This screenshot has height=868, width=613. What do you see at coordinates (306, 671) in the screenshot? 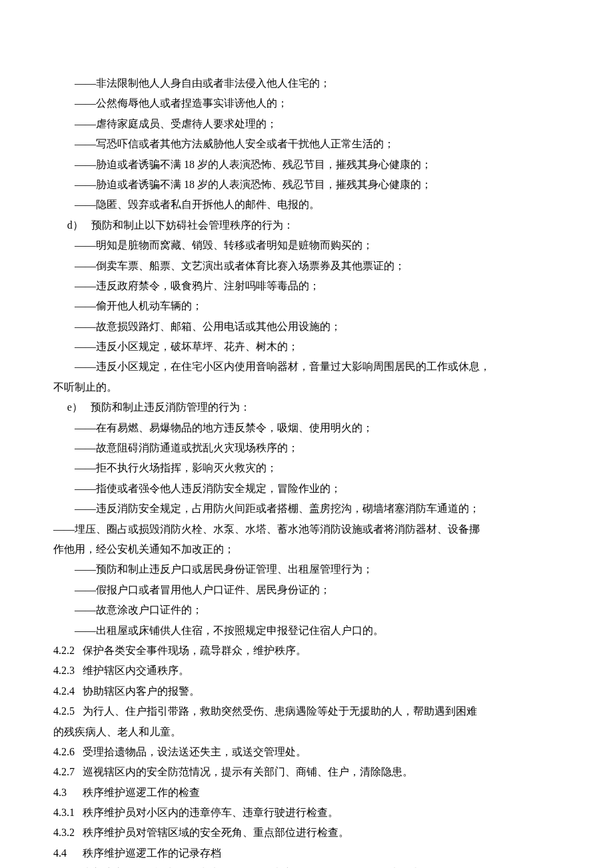
I see `text-line: 4.2.3 维护辖区内交通秩序。` at bounding box center [306, 671].